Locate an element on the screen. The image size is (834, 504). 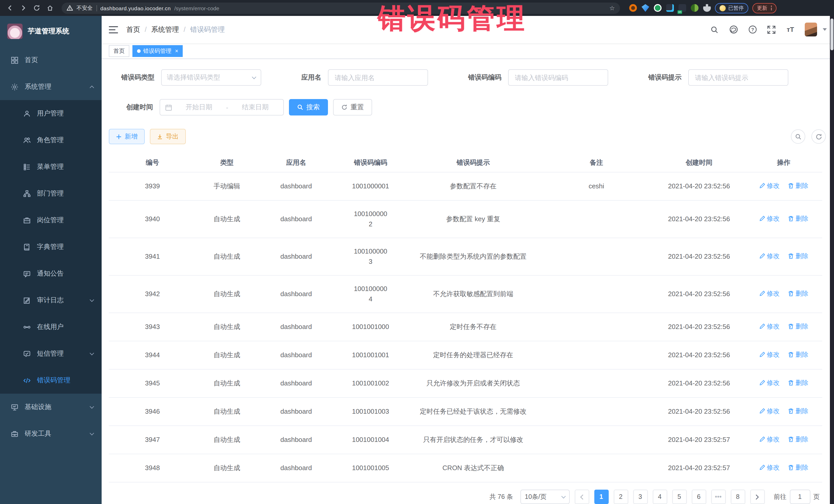
sidebar-item-首页: 首页 is located at coordinates (51, 60).